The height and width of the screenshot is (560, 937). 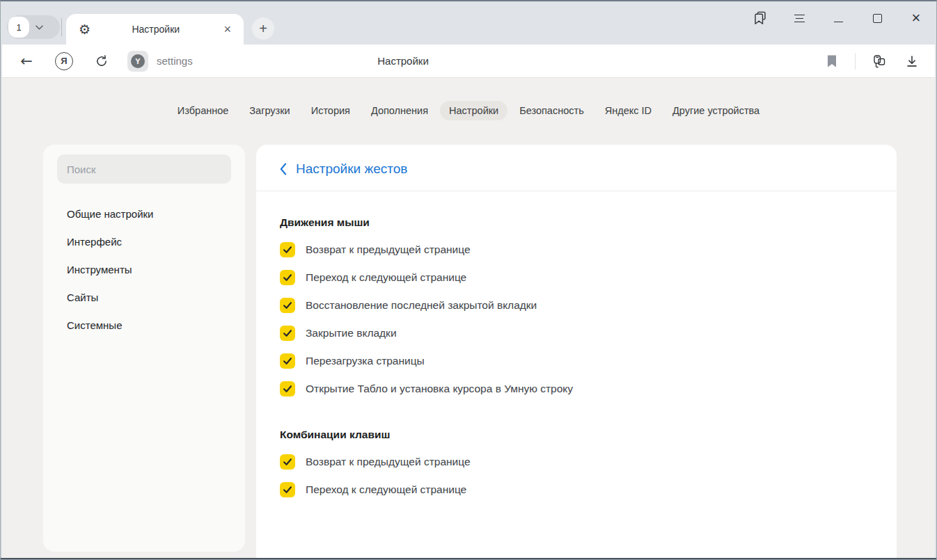 What do you see at coordinates (760, 18) in the screenshot?
I see `side-panel-icon` at bounding box center [760, 18].